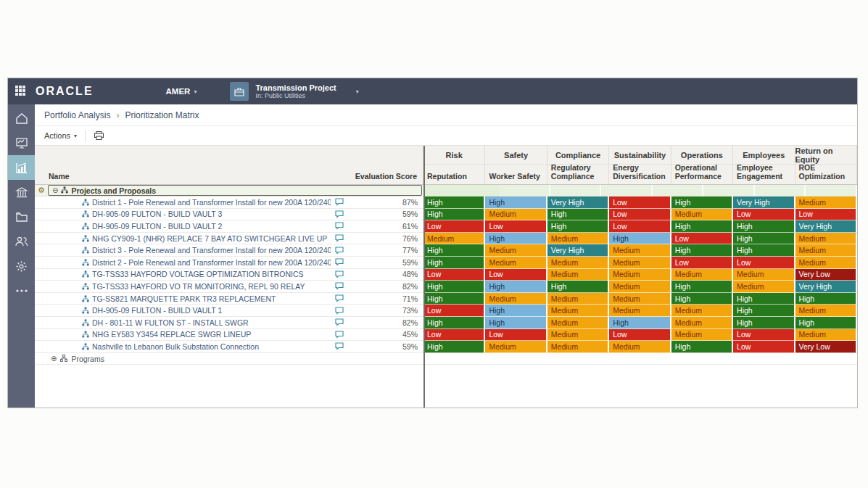 This screenshot has height=488, width=868. Describe the element at coordinates (183, 274) in the screenshot. I see `project-name-cell: TG-TSS33 HAYFORD VOLTAGE OPTIMIZATION BI…` at that location.